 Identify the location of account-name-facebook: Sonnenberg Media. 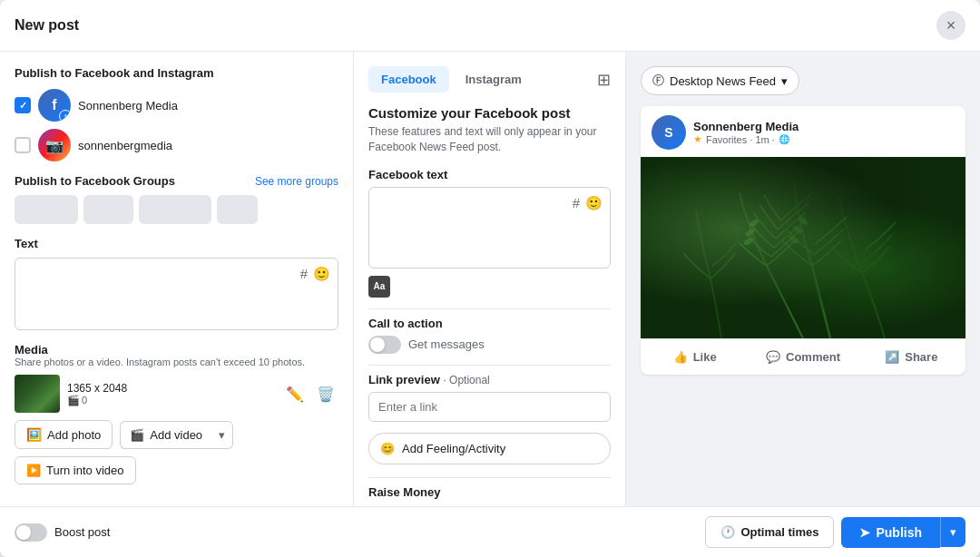
(128, 105).